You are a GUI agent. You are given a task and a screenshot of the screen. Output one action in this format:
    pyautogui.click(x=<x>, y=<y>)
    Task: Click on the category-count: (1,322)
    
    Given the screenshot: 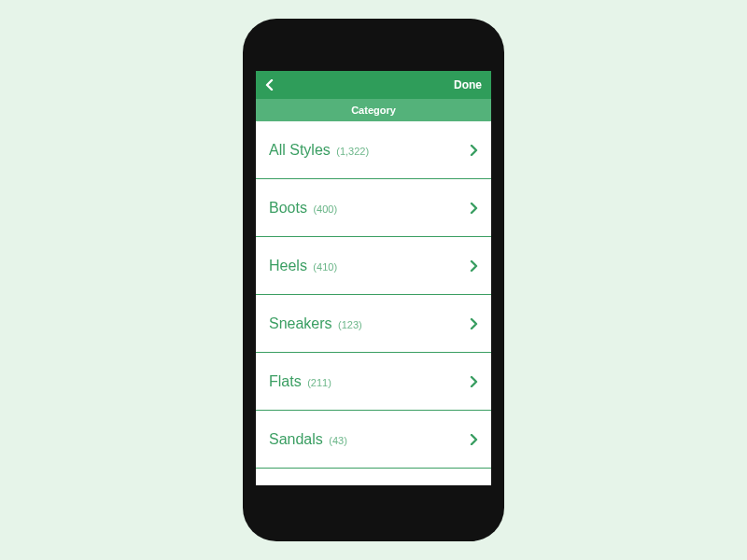 What is the action you would take?
    pyautogui.click(x=353, y=151)
    